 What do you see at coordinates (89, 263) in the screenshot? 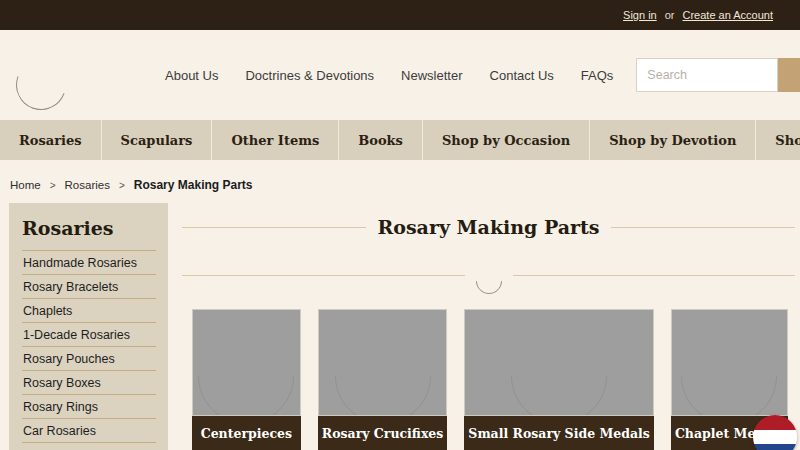
I see `sidebar-item-handmade-rosaries: Handmade Rosaries` at bounding box center [89, 263].